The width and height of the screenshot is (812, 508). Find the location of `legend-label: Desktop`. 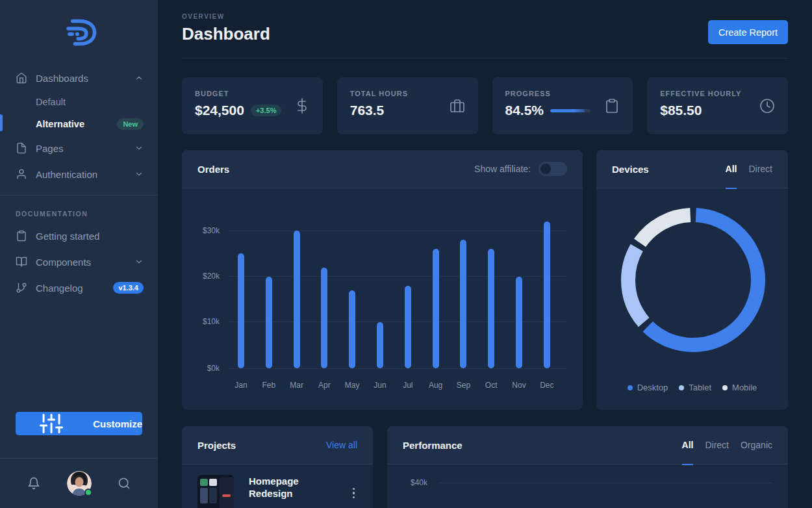

legend-label: Desktop is located at coordinates (653, 387).